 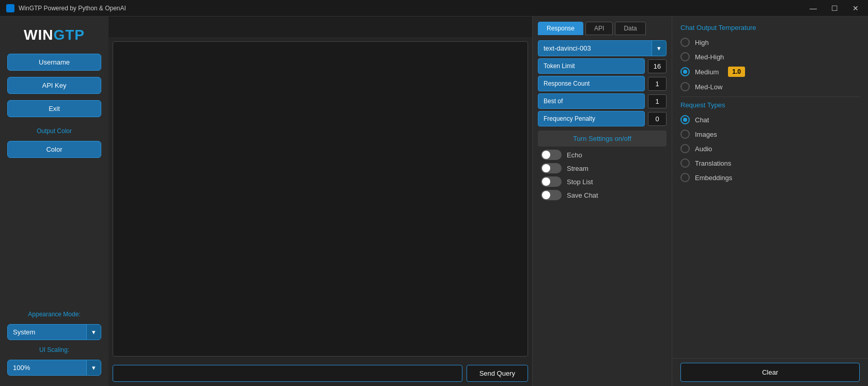 I want to click on req-chat-row: Chat, so click(x=770, y=120).